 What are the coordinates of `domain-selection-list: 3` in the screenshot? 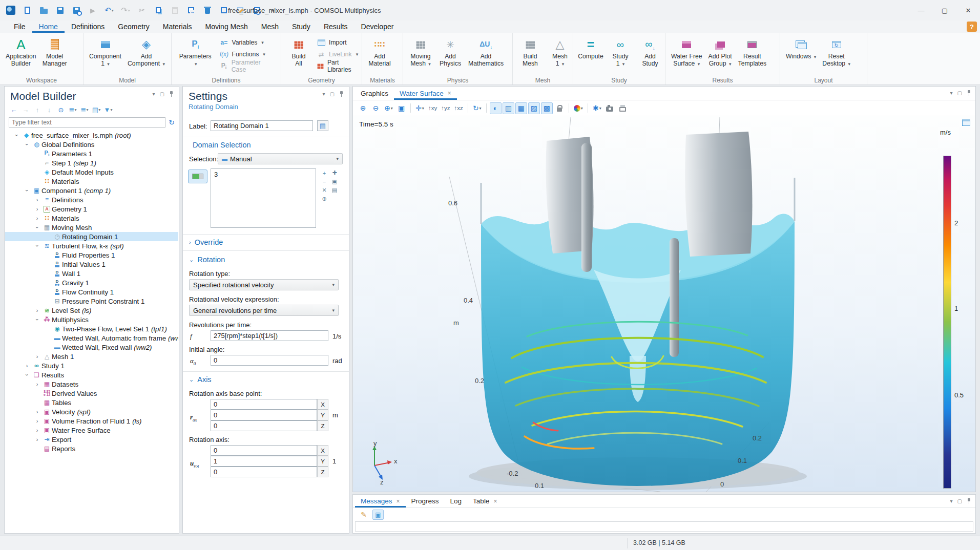 It's located at (263, 198).